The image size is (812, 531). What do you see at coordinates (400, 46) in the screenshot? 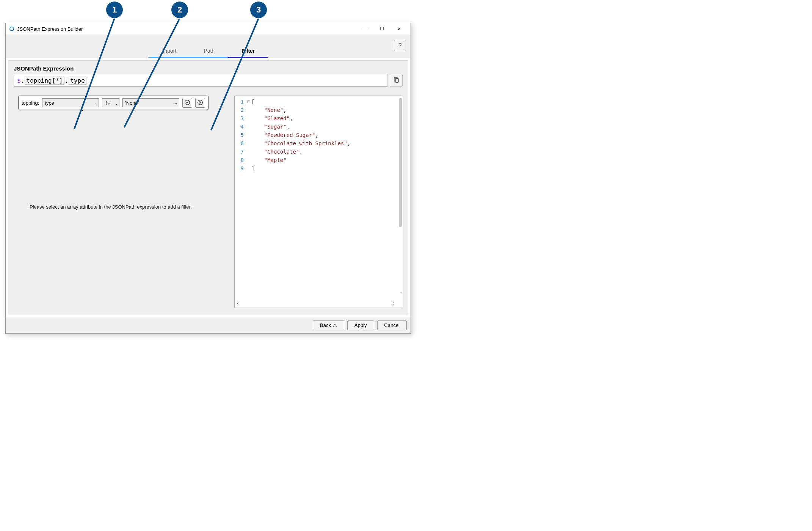
I see `help-button: ?` at bounding box center [400, 46].